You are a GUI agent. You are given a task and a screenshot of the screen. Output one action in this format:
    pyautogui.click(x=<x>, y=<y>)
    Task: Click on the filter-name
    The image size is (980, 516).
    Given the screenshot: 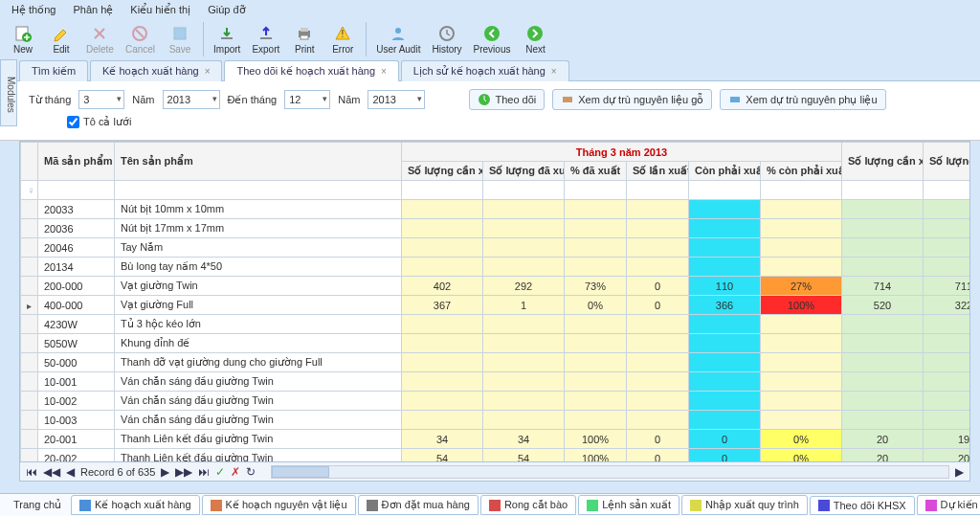 What is the action you would take?
    pyautogui.click(x=258, y=191)
    